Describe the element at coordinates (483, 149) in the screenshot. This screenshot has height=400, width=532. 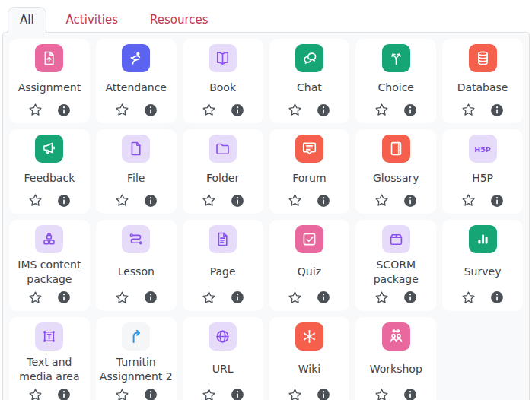
I see `svg-text: H5P` at that location.